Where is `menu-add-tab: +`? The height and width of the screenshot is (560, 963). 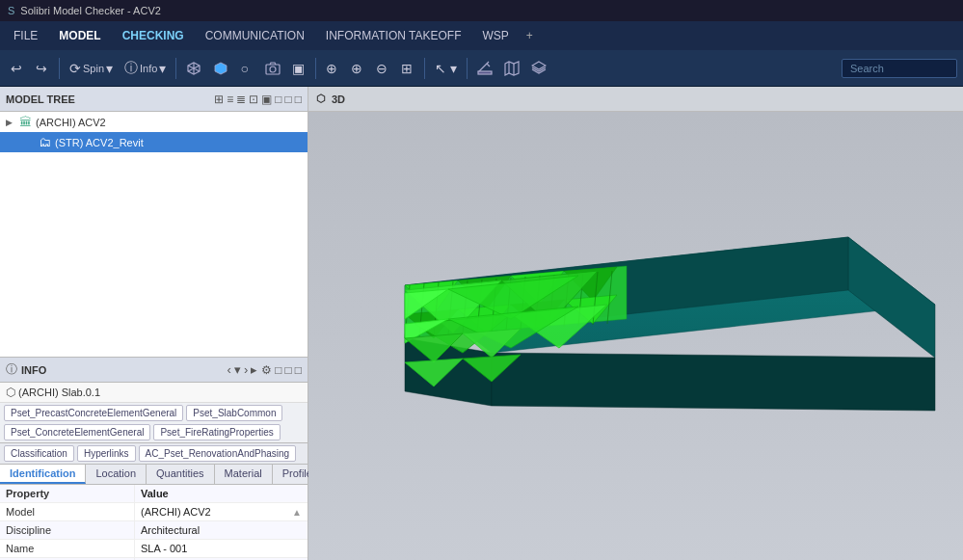 menu-add-tab: + is located at coordinates (530, 36).